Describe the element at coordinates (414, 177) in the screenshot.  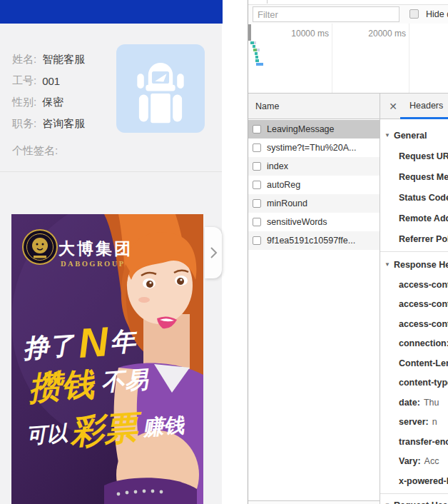
I see `header-item: Request Method:` at that location.